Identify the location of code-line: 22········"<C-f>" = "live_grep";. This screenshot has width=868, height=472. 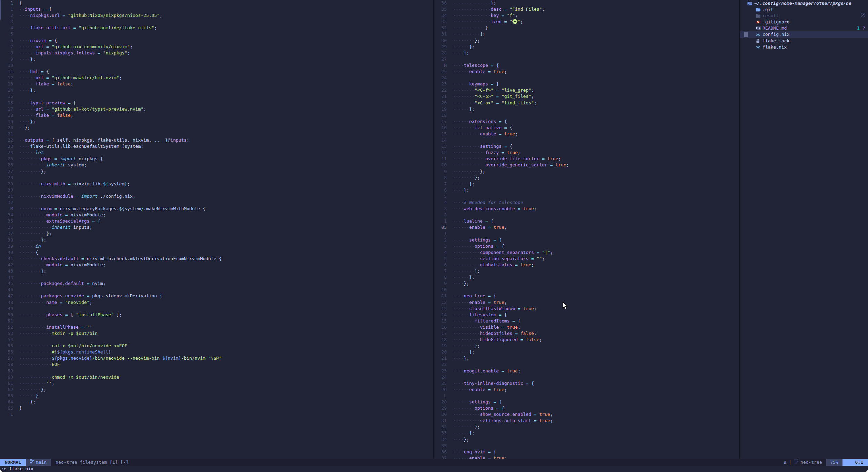
(586, 90).